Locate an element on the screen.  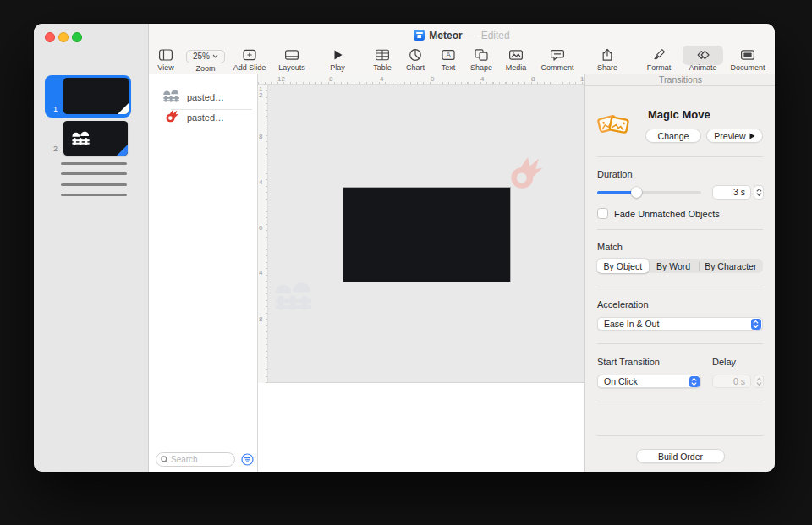
search-field is located at coordinates (195, 460).